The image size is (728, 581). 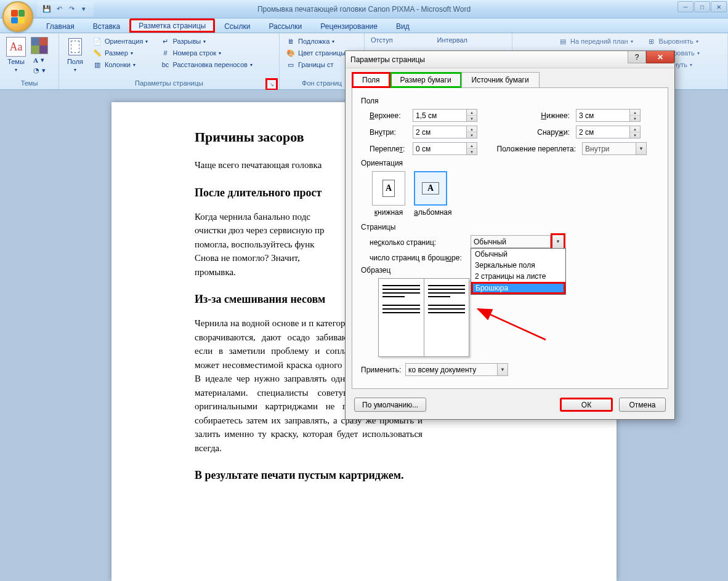 What do you see at coordinates (382, 40) in the screenshot?
I see `indent-label: Отступ` at bounding box center [382, 40].